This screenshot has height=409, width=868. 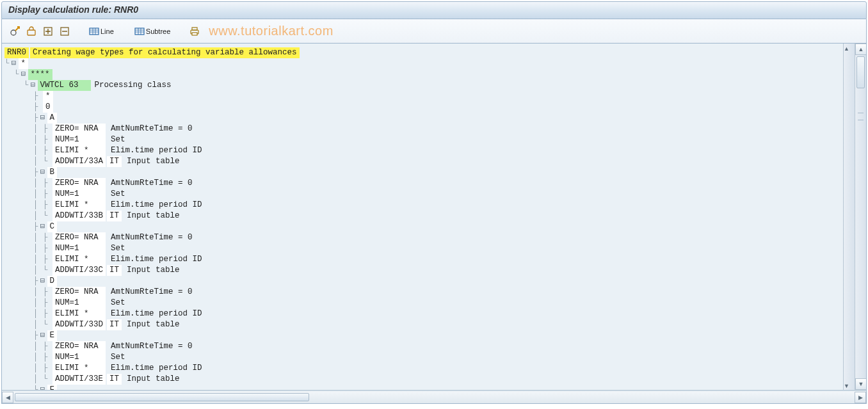 What do you see at coordinates (860, 116) in the screenshot?
I see `scroll-grip` at bounding box center [860, 116].